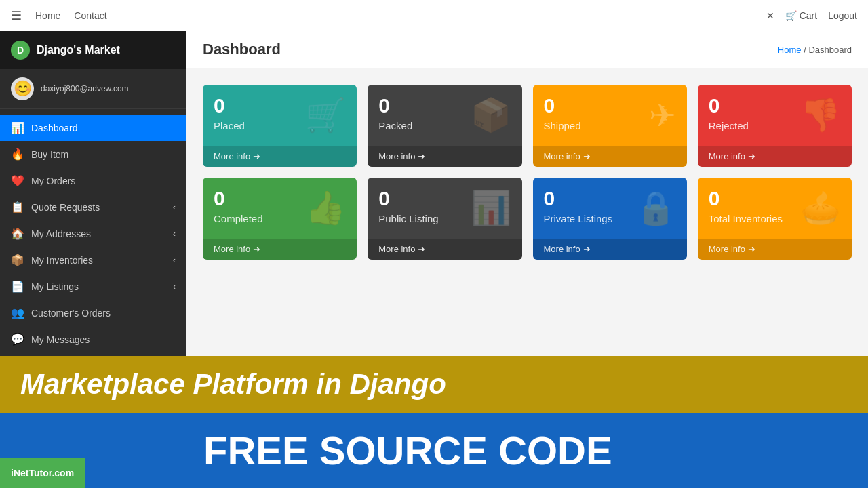 Image resolution: width=868 pixels, height=488 pixels. Describe the element at coordinates (174, 287) in the screenshot. I see `chevron-my-listings: ‹` at that location.